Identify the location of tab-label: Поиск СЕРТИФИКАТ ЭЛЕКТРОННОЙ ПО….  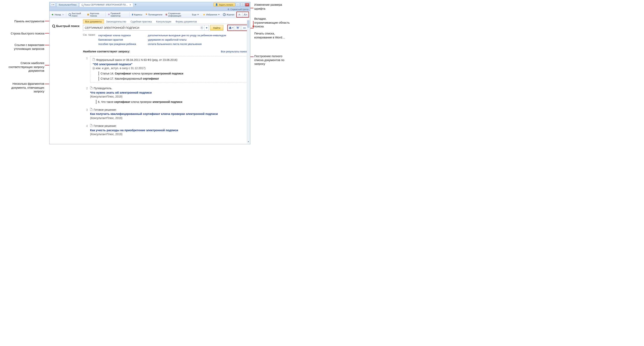
(106, 5).